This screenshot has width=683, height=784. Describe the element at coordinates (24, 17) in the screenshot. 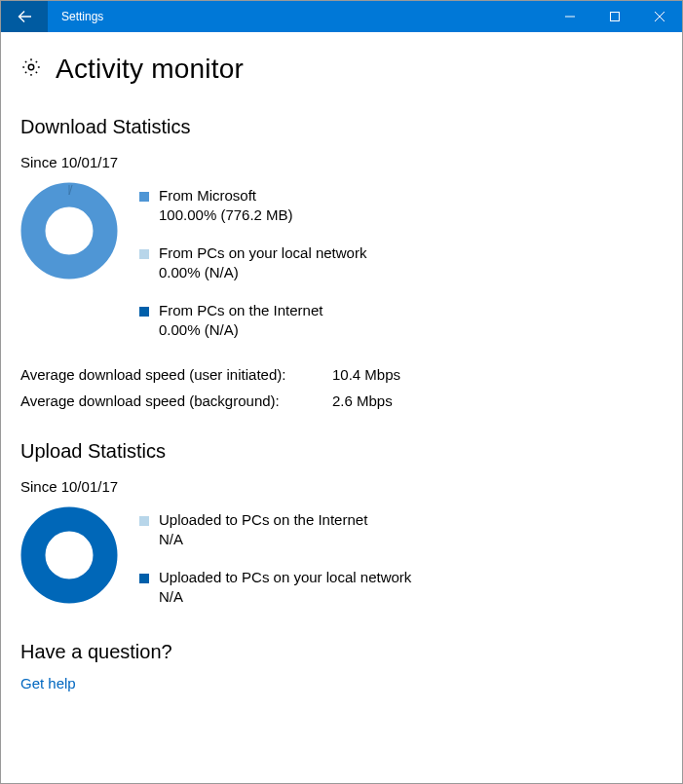

I see `arrow-left-icon` at that location.